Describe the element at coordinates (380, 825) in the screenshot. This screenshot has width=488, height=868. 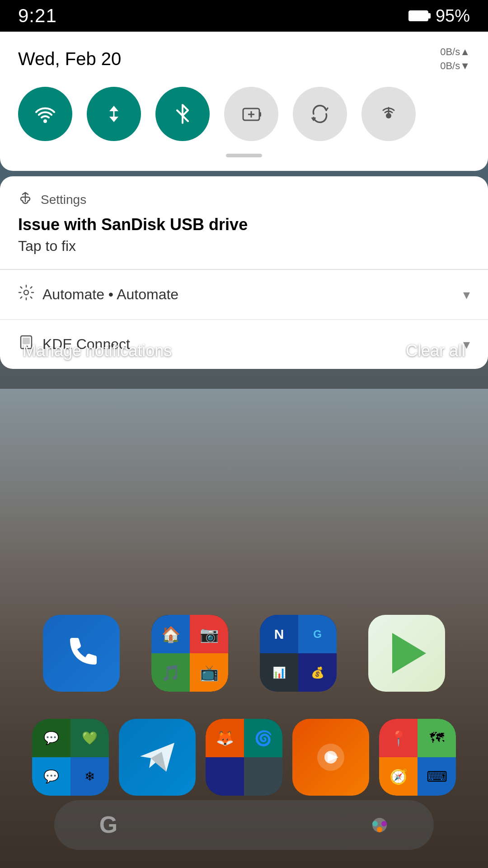
I see `dock-assistant-button` at that location.